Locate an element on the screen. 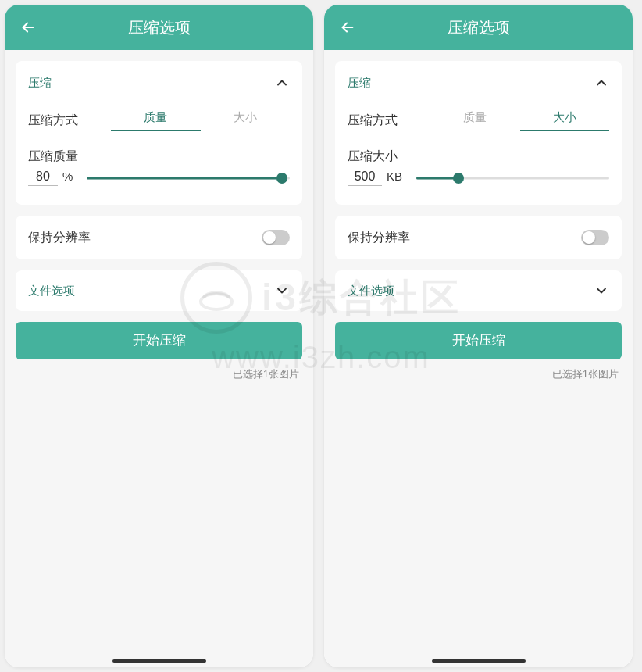 This screenshot has width=642, height=672. quality-slider-row: % is located at coordinates (159, 186).